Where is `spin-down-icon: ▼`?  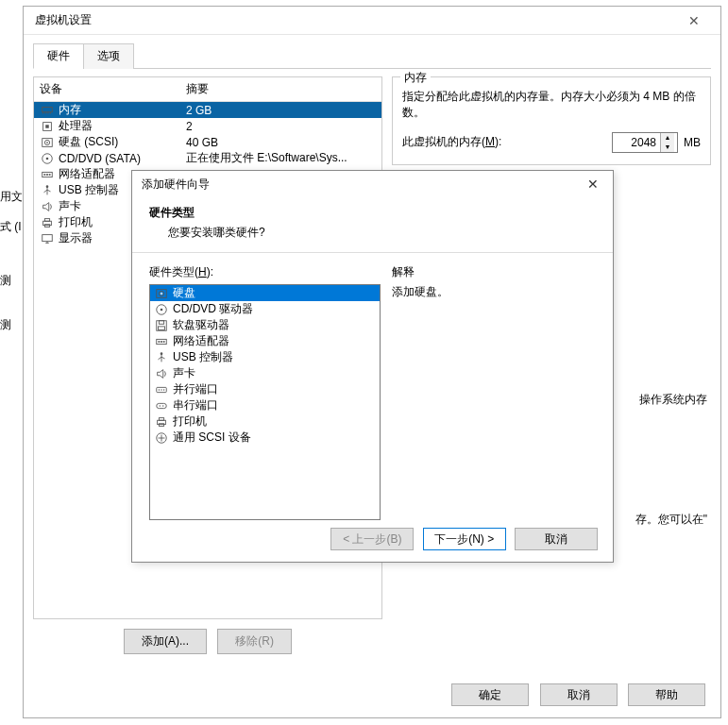 spin-down-icon: ▼ is located at coordinates (668, 147).